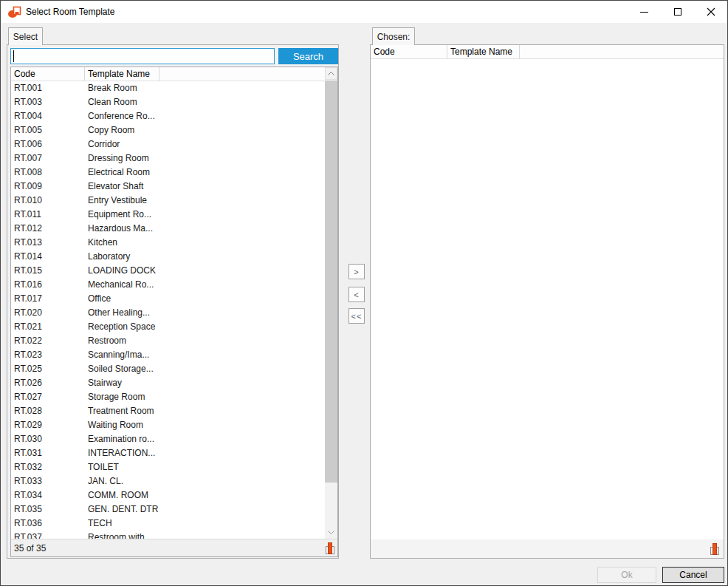  What do you see at coordinates (48, 369) in the screenshot?
I see `cell-code: RT.025` at bounding box center [48, 369].